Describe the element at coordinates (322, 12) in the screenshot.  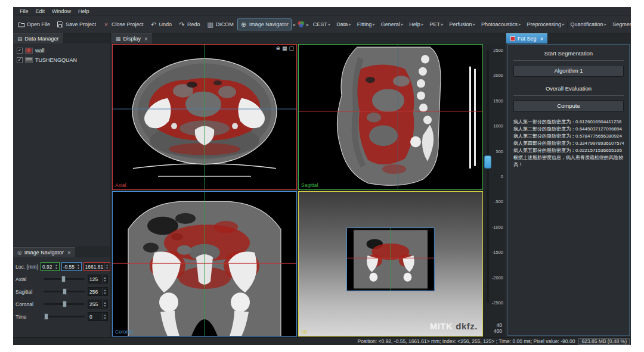
I see `menubar: File Edit Window Help` at that location.